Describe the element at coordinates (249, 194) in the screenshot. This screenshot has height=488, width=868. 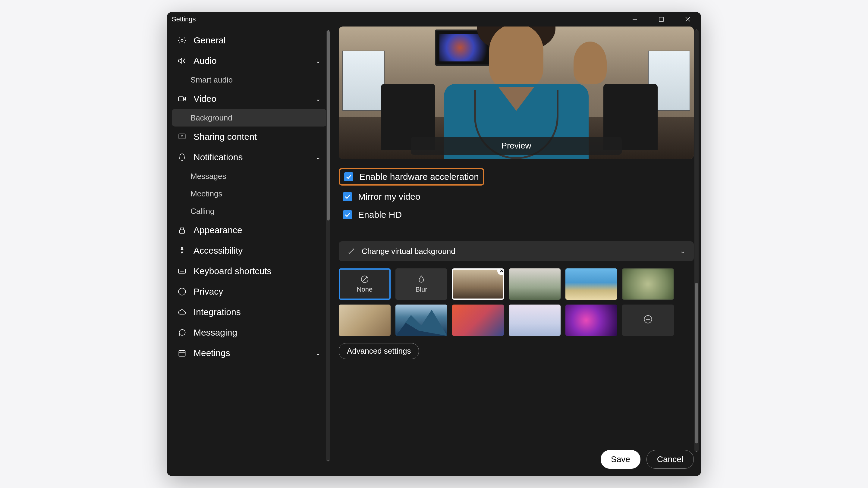
I see `sidebar-item-meetings-sub: Meetings` at that location.